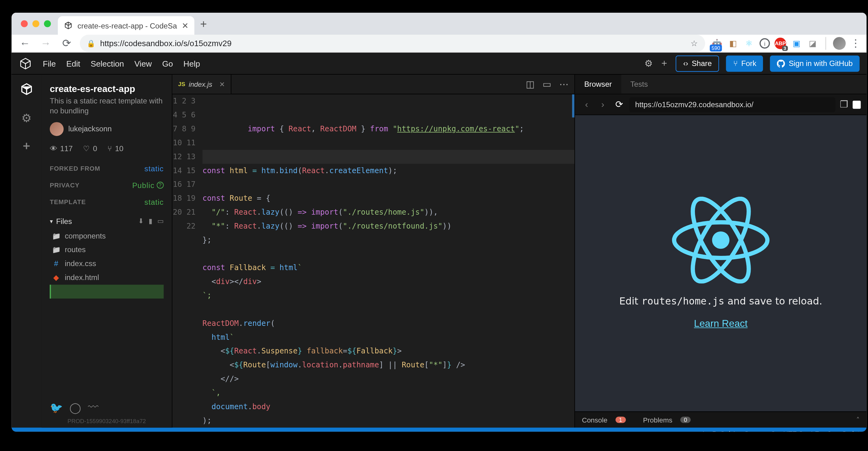 Image resolution: width=868 pixels, height=451 pixels. I want to click on github-icon: ◯, so click(75, 408).